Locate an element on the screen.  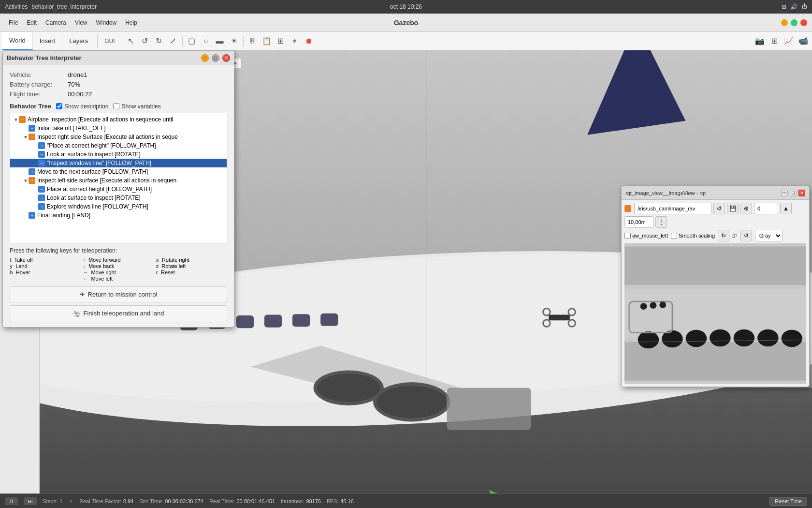
rqt-image-svg is located at coordinates (715, 314).